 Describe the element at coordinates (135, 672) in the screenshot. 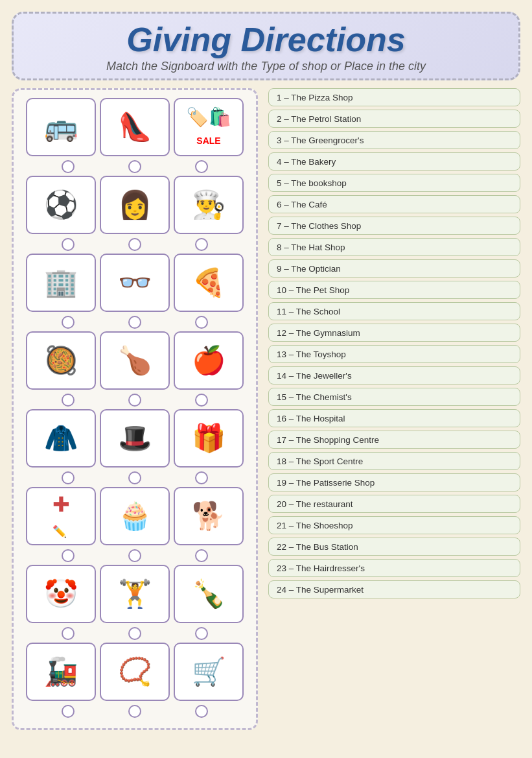

I see `necklace-icon: 📿` at that location.